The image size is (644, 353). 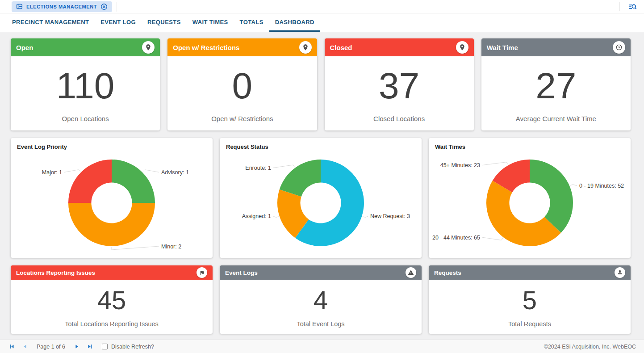 What do you see at coordinates (242, 47) in the screenshot?
I see `stat-card-header: Open w/ Restrictions` at bounding box center [242, 47].